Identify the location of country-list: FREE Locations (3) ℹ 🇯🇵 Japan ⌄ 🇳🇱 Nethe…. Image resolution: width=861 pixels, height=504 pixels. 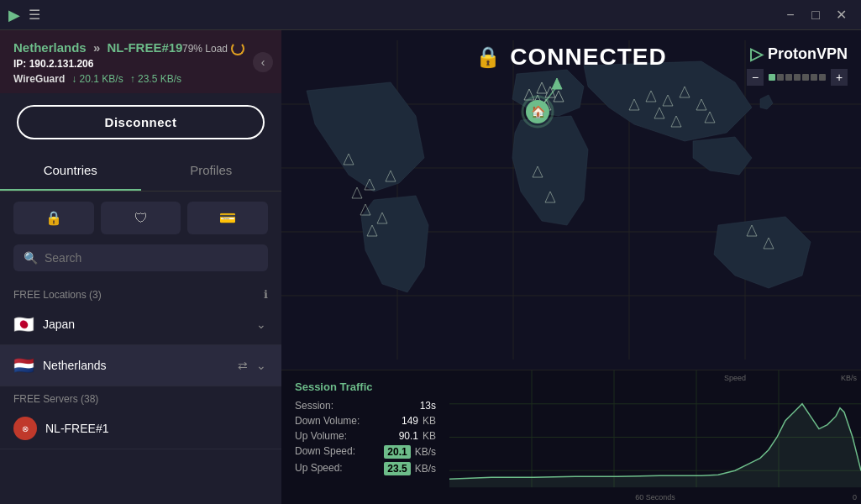
(141, 393).